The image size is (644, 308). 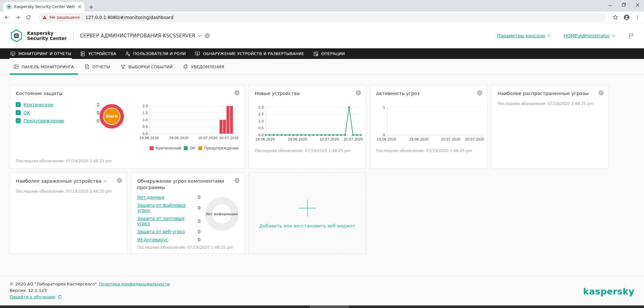 I want to click on browser-toolbar: Не защищено 127.0.0.1:8080/#/monitoring/…, so click(x=322, y=17).